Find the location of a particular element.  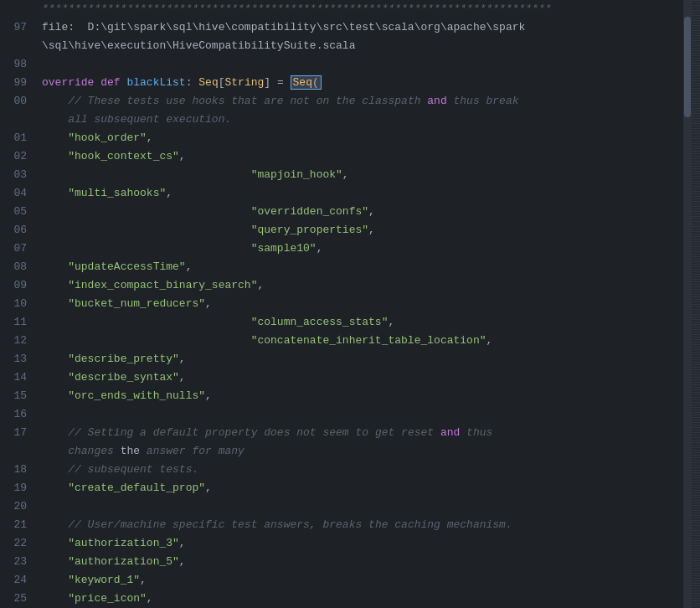

line-numbers: 97 98 99 00 01 02 03 04 05 06 07 08 09 1… is located at coordinates (18, 304).